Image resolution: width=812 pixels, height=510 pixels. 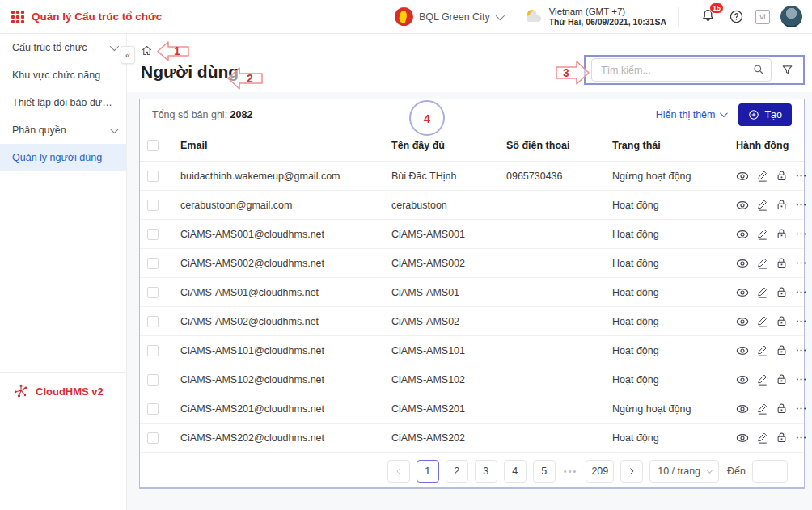 I want to click on sidebar-item-phan-quyen: Phân quyền, so click(x=63, y=130).